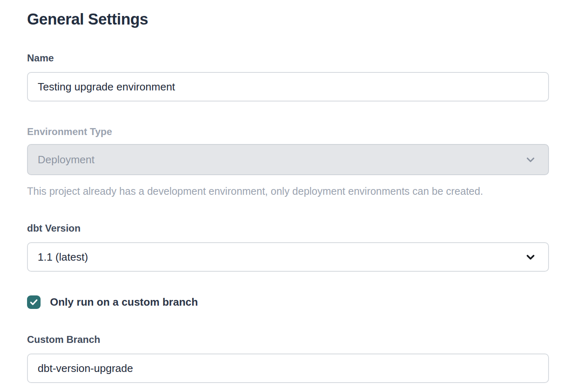  What do you see at coordinates (288, 77) in the screenshot?
I see `name-field-group: Name` at bounding box center [288, 77].